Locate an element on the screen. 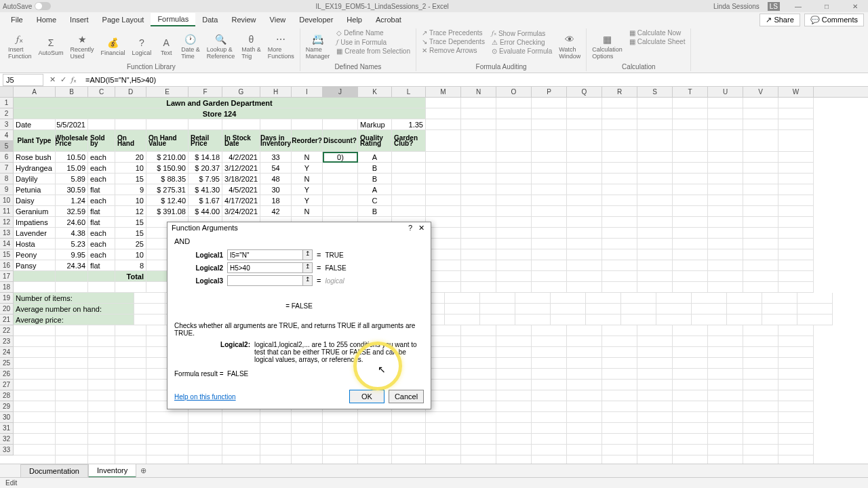  cell-W7 is located at coordinates (796, 179).